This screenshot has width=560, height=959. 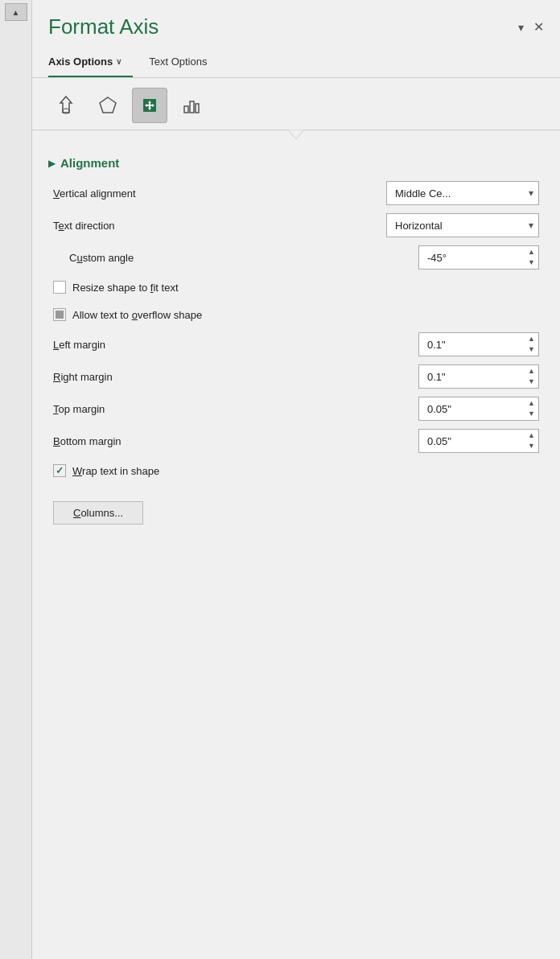 What do you see at coordinates (479, 344) in the screenshot?
I see `left-margin-control: 0.1" ▲ ▼` at bounding box center [479, 344].